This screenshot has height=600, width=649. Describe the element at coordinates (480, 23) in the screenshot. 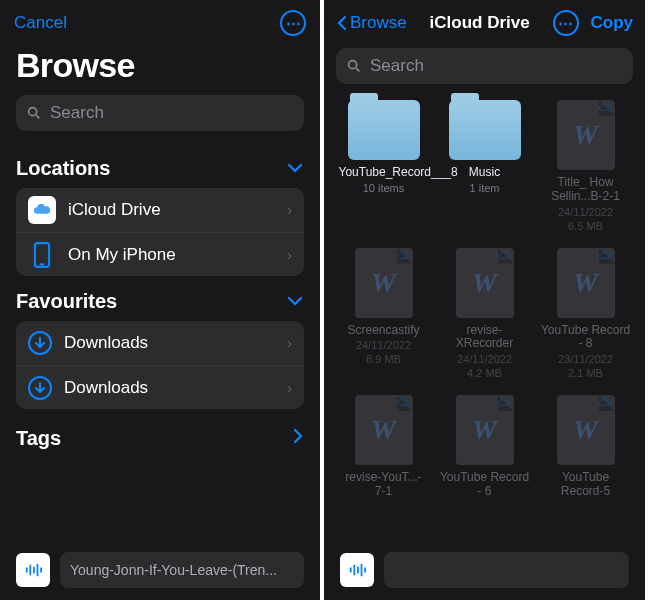

I see `nav-title: iCloud Drive` at that location.